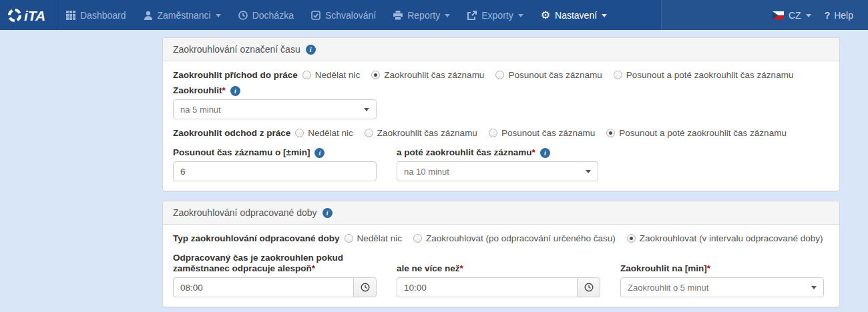 This screenshot has height=312, width=868. I want to click on then-round-select-value: na 10 minut, so click(427, 172).